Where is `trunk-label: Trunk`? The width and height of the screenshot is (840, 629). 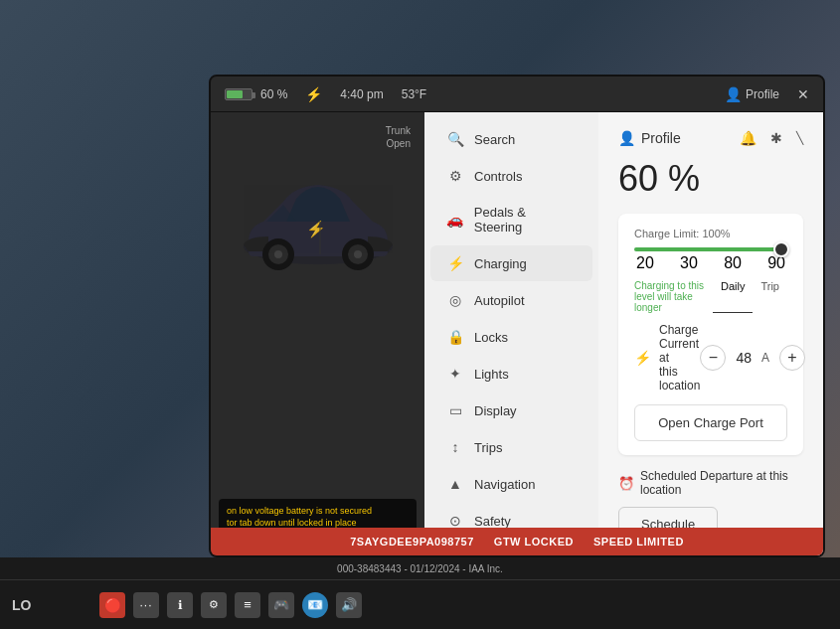 trunk-label: Trunk is located at coordinates (398, 131).